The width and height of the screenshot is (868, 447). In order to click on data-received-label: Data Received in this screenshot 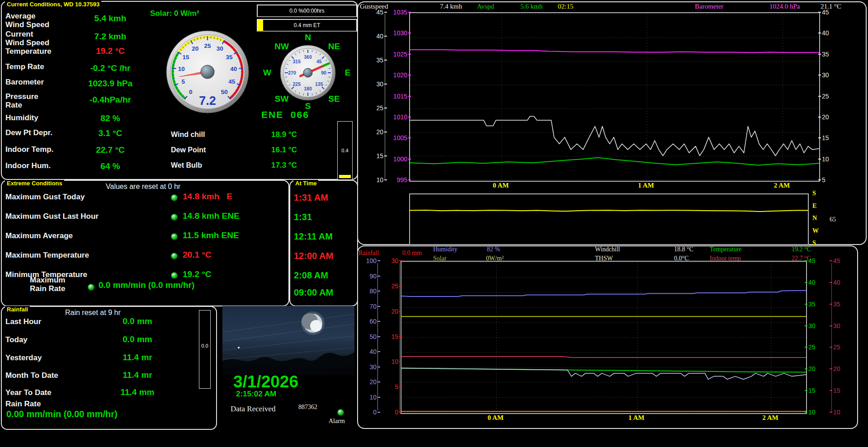, I will do `click(253, 409)`.